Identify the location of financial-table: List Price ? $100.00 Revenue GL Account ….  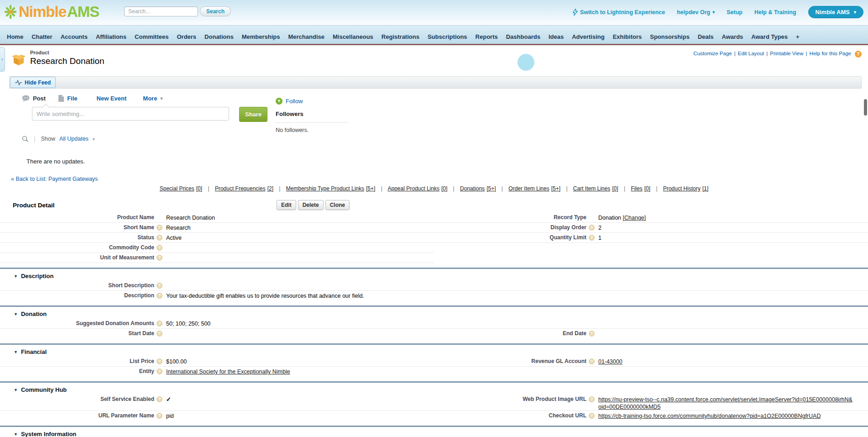
(434, 367).